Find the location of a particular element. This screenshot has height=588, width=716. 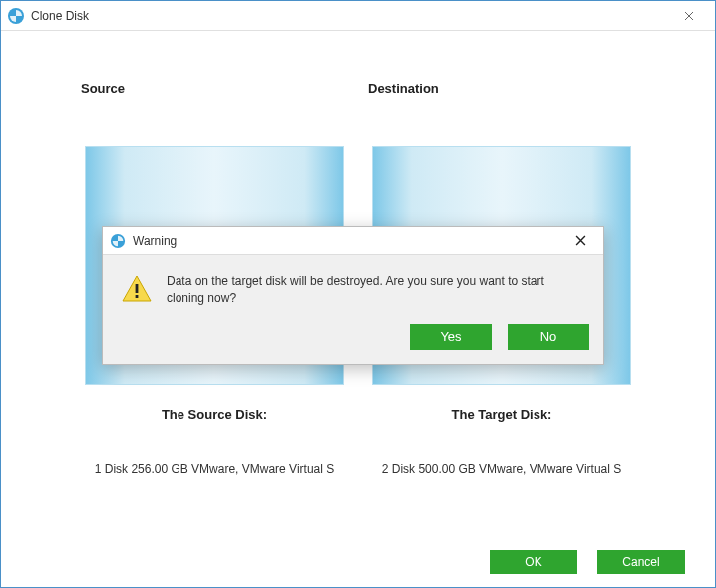

window-close-button is located at coordinates (689, 16).